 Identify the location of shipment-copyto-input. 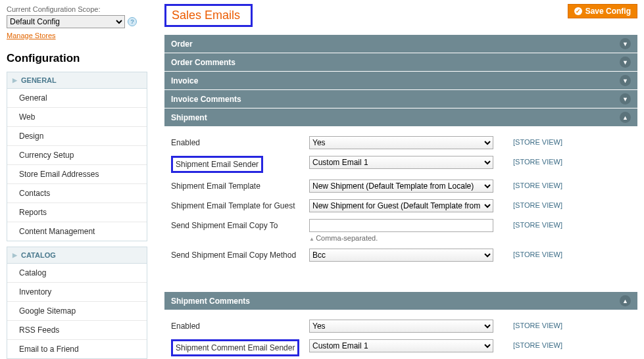
(401, 226).